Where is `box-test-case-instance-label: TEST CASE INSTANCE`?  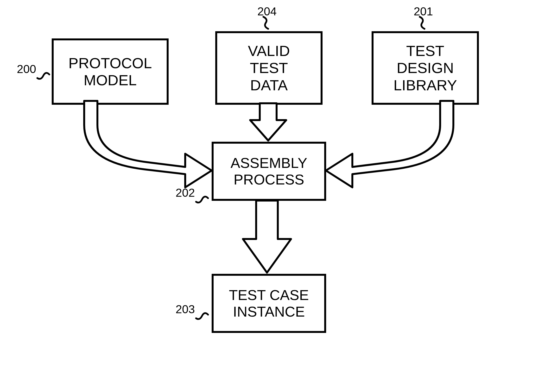
box-test-case-instance-label: TEST CASE INSTANCE is located at coordinates (269, 303).